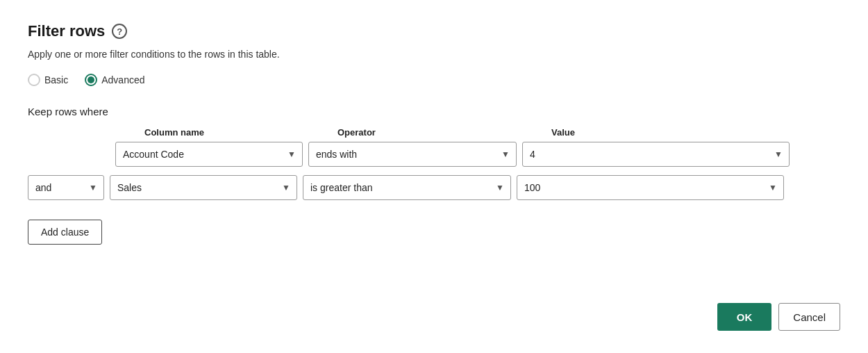  I want to click on row2-connector-select: and, so click(66, 188).